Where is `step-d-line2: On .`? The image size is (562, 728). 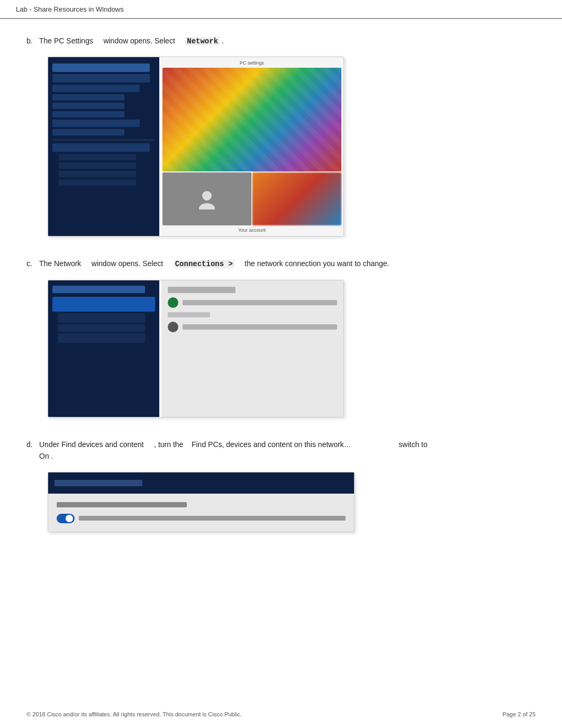 step-d-line2: On . is located at coordinates (46, 456).